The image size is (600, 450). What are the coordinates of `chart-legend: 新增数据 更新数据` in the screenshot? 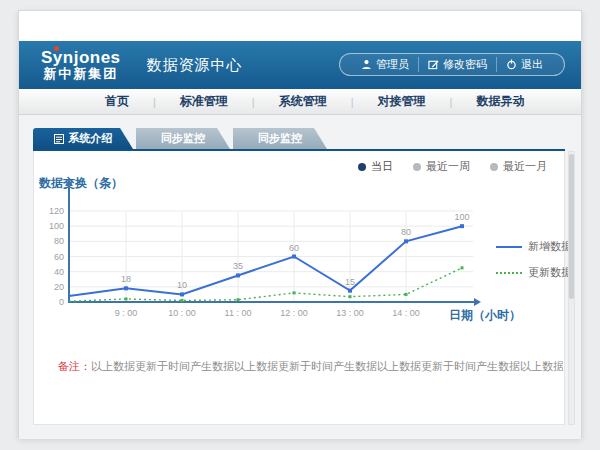 It's located at (534, 265).